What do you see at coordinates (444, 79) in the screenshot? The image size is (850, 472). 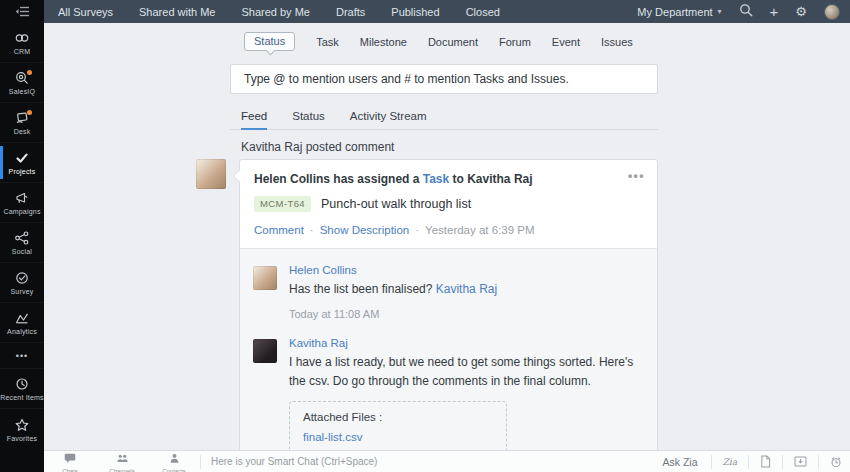 I see `status-mention-input: Type @ to mention users and # to mention…` at bounding box center [444, 79].